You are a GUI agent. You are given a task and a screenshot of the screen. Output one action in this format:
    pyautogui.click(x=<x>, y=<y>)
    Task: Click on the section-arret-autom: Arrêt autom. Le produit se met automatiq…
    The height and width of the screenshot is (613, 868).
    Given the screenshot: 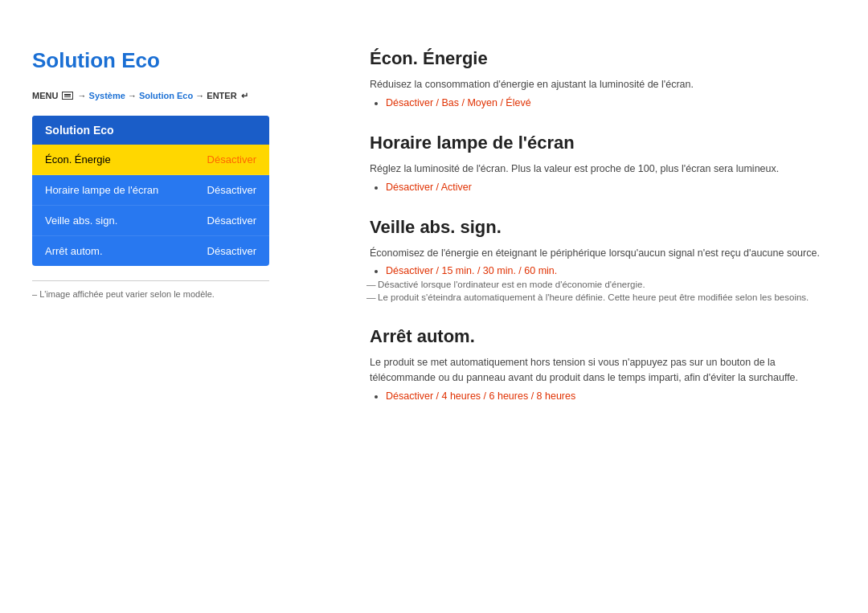 What is the action you would take?
    pyautogui.click(x=603, y=364)
    